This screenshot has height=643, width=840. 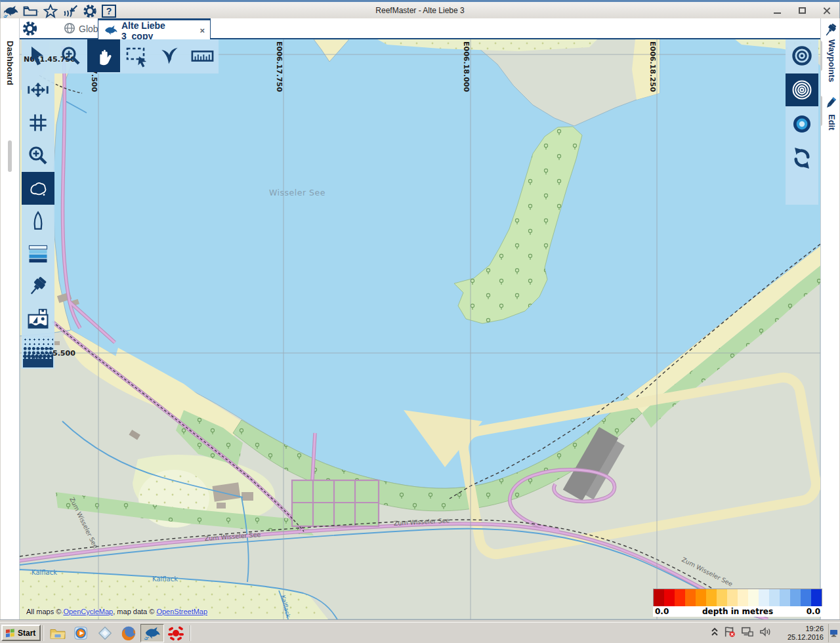 What do you see at coordinates (831, 31) in the screenshot?
I see `waypoints-pin-icon` at bounding box center [831, 31].